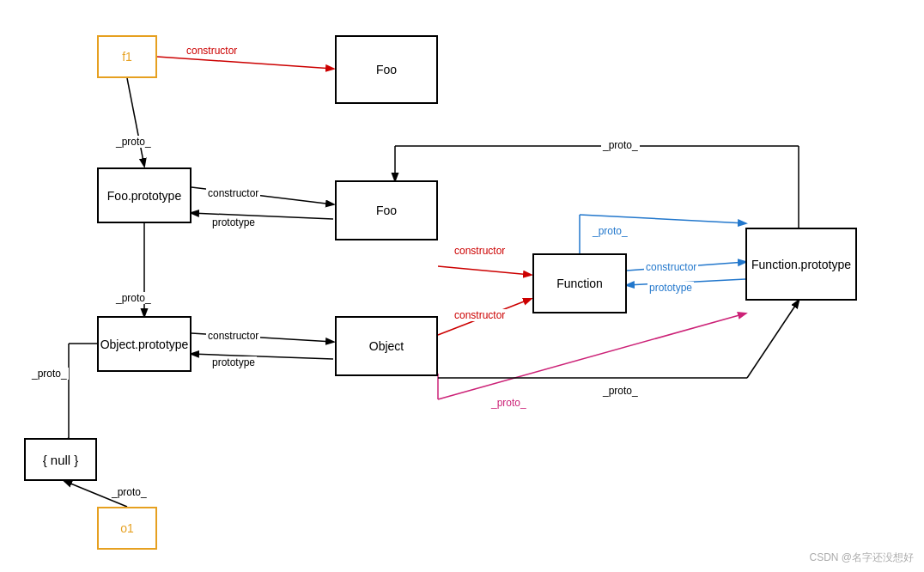 The image size is (924, 572). I want to click on label-constructor-f1-foo: constructor, so click(211, 51).